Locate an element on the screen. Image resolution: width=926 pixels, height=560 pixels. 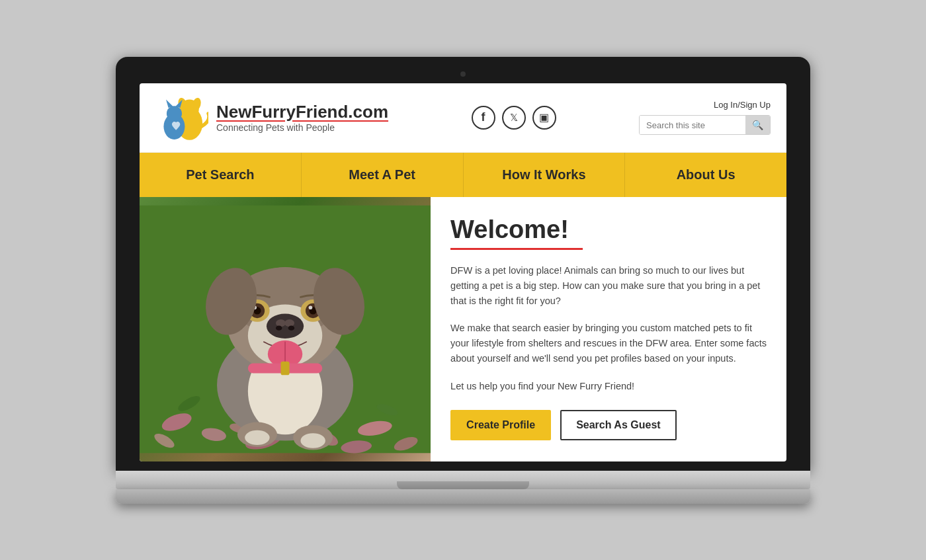
nav-bar: Pet Search Meet A Pet How It Works About… is located at coordinates (463, 175).